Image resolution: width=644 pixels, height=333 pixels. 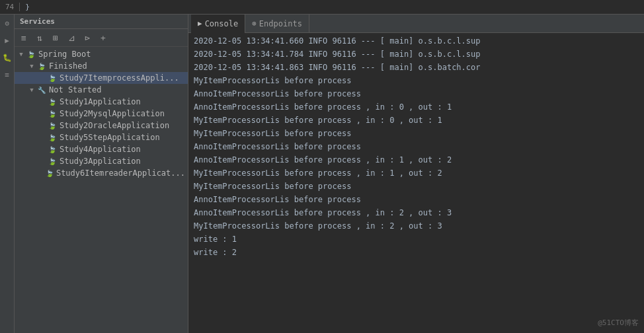 What do you see at coordinates (417, 94) in the screenshot?
I see `console-line-4: AnnoItemProcessorLis before process` at bounding box center [417, 94].